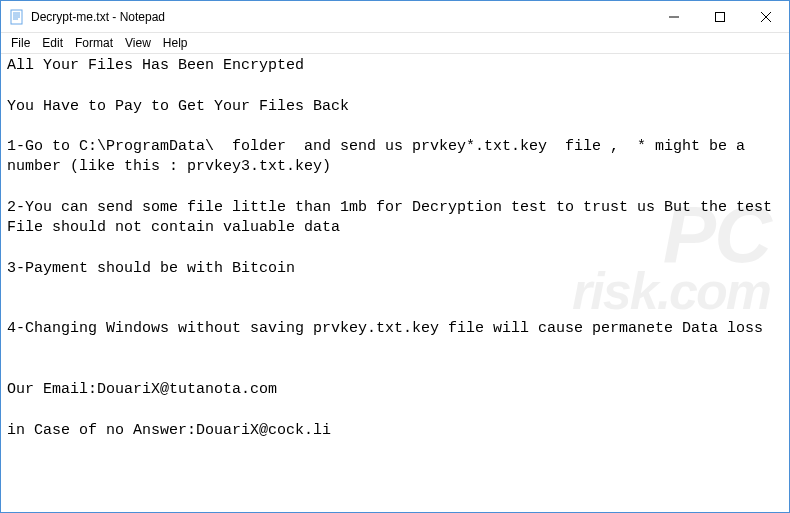  Describe the element at coordinates (138, 43) in the screenshot. I see `menu-view: View` at that location.